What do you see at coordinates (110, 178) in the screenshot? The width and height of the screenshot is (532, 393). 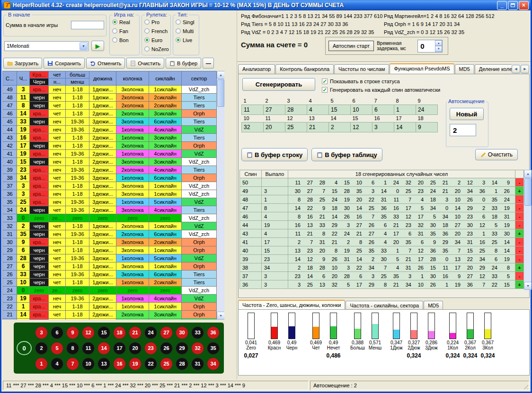 I see `history-row: 3834кра...чет19-363дюжи...1колонка6сикла…` at bounding box center [110, 178].